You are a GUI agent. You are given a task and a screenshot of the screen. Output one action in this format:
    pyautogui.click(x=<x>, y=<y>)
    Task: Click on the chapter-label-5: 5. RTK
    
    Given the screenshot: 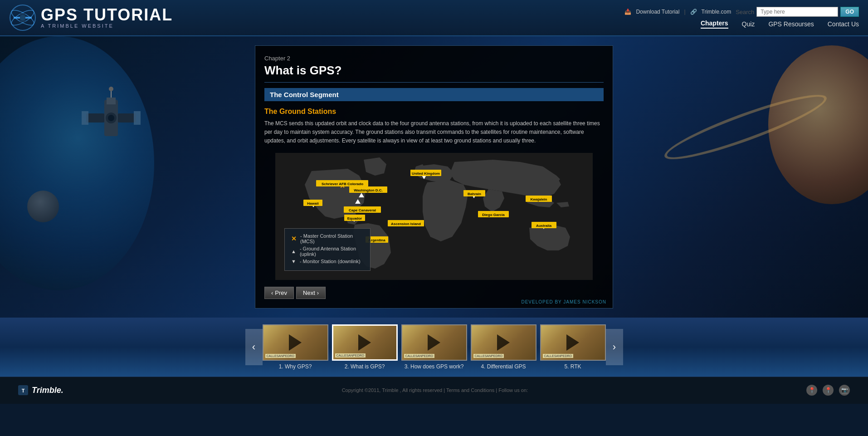 What is the action you would take?
    pyautogui.click(x=572, y=367)
    